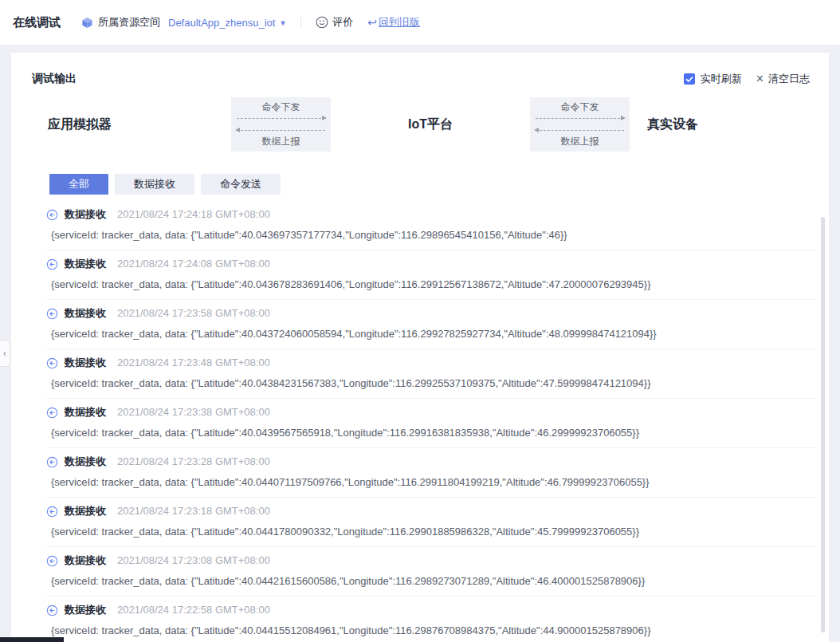 This screenshot has height=642, width=840. What do you see at coordinates (431, 226) in the screenshot?
I see `log-entry: 数据接收 2021/08/24 17:24:18 GMT+08:00 {serv…` at bounding box center [431, 226].